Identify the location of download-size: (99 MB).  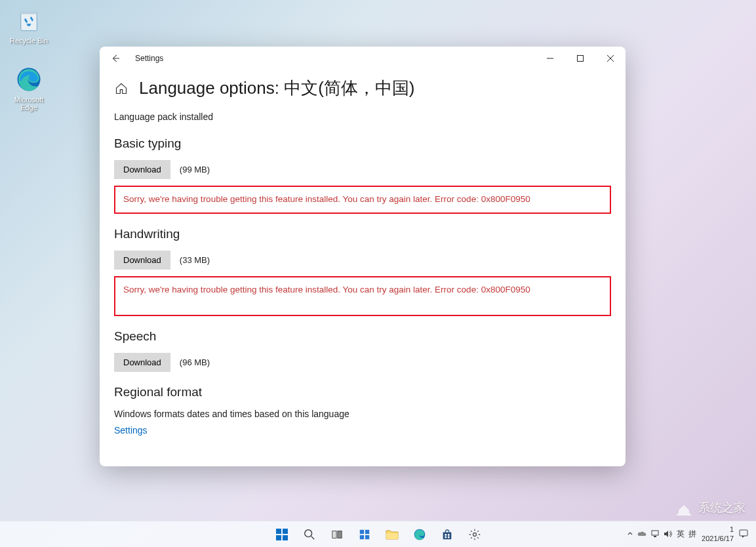
(195, 169).